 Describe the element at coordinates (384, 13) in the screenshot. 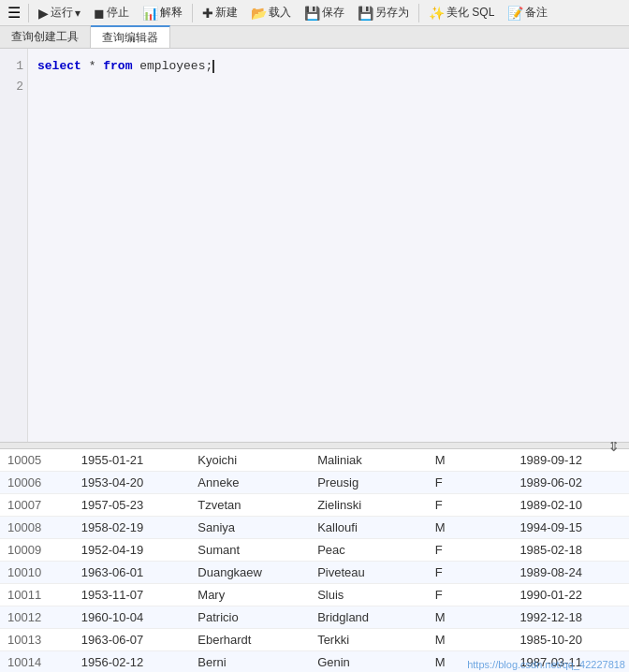

I see `save-as-button: 💾 另存为` at that location.